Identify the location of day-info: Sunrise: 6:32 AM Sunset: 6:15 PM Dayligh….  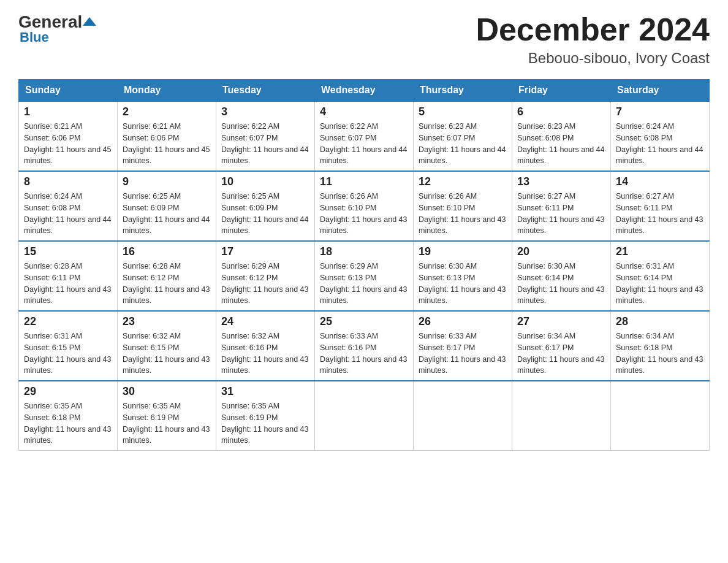
(167, 353).